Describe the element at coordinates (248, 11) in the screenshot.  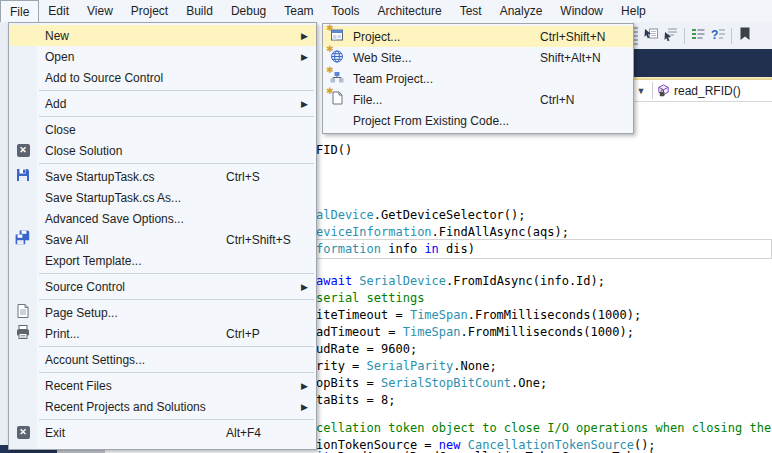
I see `menubar-item-debug: Debug` at that location.